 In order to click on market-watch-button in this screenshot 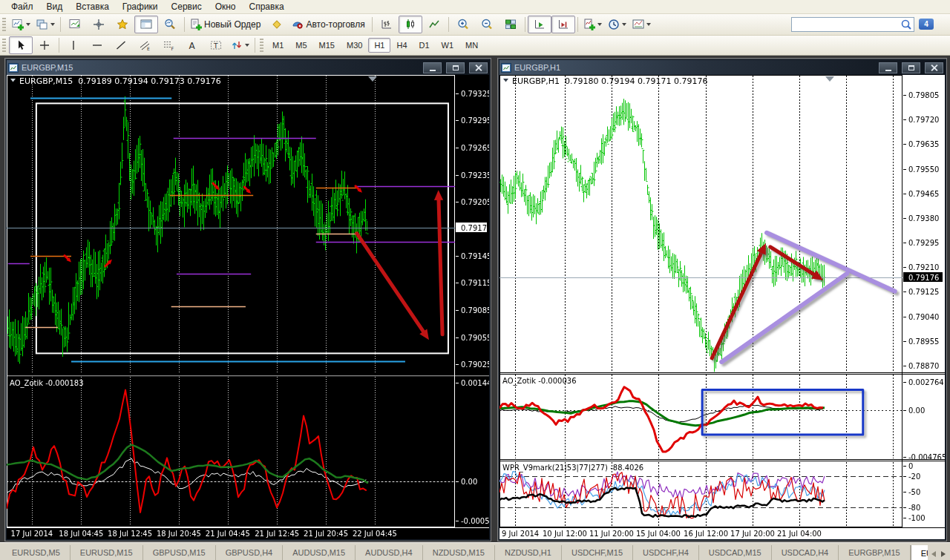, I will do `click(75, 24)`.